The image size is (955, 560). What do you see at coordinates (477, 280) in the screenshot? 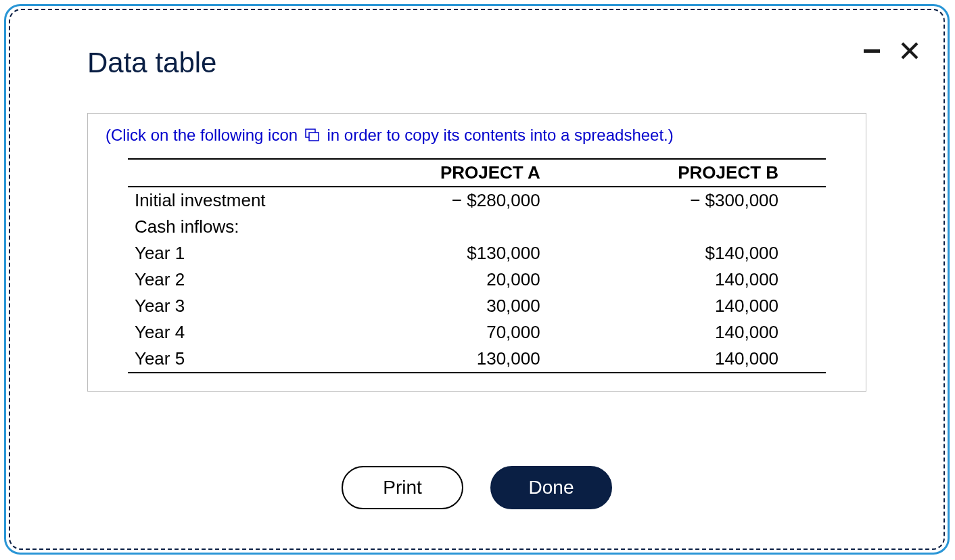
I see `table-row: Year 2 20,000 140,000` at bounding box center [477, 280].